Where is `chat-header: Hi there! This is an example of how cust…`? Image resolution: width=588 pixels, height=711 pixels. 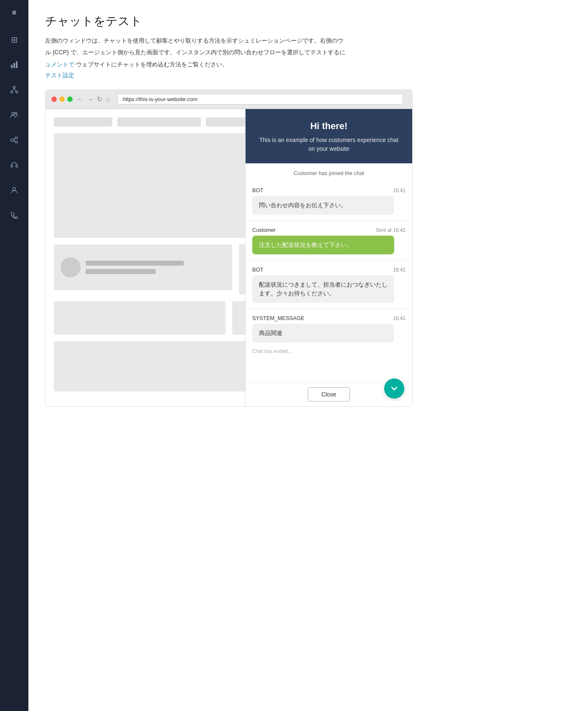 chat-header: Hi there! This is an example of how cust… is located at coordinates (329, 136).